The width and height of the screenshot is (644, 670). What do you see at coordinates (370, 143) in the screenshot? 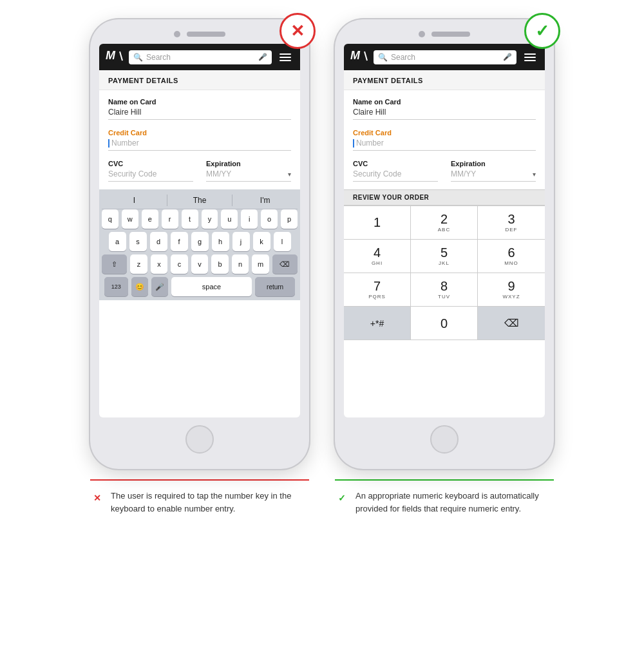
I see `good-cc-placeholder: Number` at bounding box center [370, 143].